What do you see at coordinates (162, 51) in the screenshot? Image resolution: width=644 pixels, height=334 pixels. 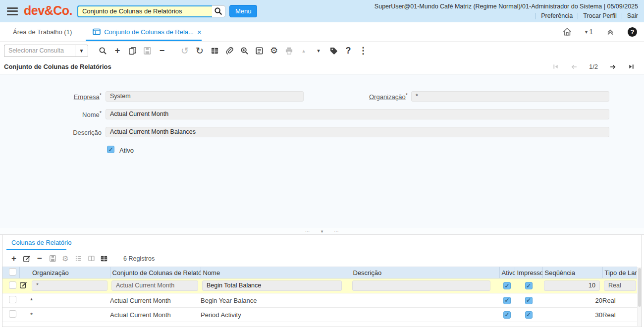 I see `delete-record-icon: −` at bounding box center [162, 51].